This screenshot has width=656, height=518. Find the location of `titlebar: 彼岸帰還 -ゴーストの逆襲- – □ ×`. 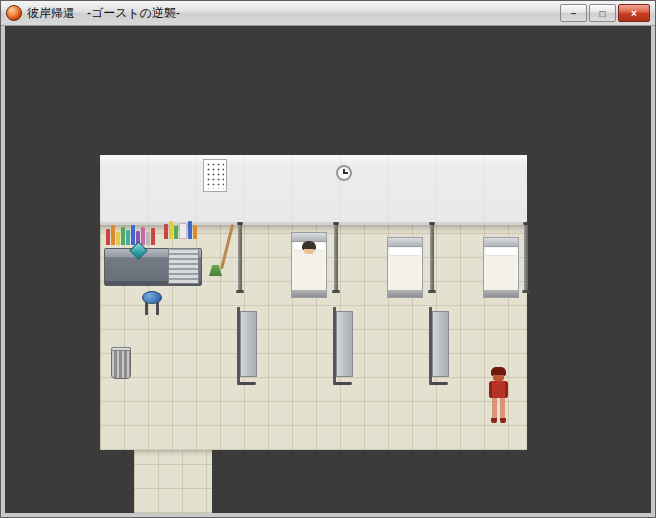

titlebar: 彼岸帰還 -ゴーストの逆襲- – □ × is located at coordinates (328, 14).